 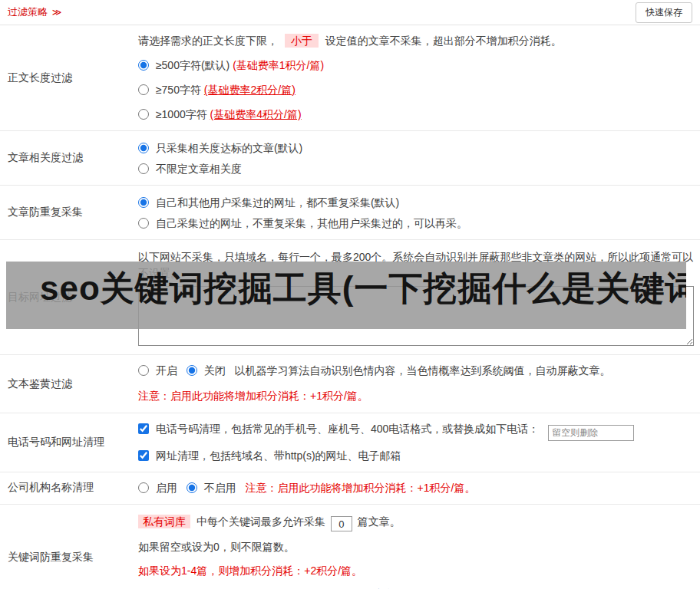 What do you see at coordinates (270, 456) in the screenshot?
I see `url-clean-option: 网址清理，包括纯域名、带http(s)的网址、电子邮箱` at bounding box center [270, 456].